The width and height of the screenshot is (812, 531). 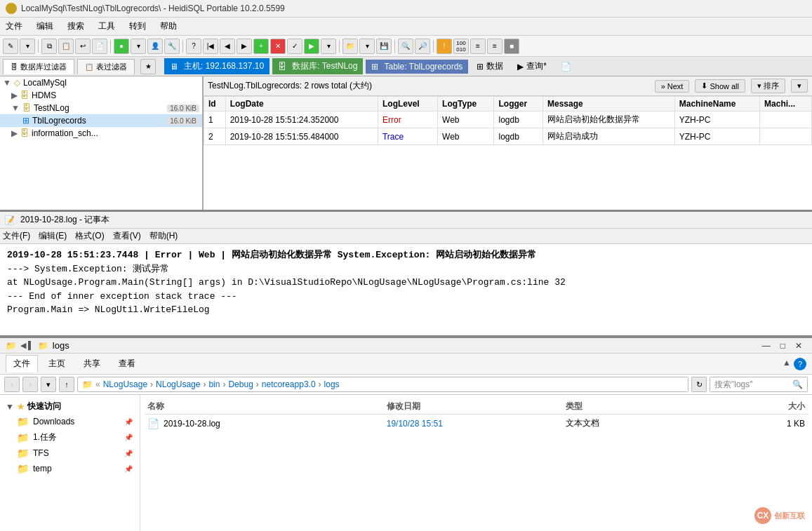 What do you see at coordinates (25, 133) in the screenshot?
I see `db-icon-info: 🗄` at bounding box center [25, 133].